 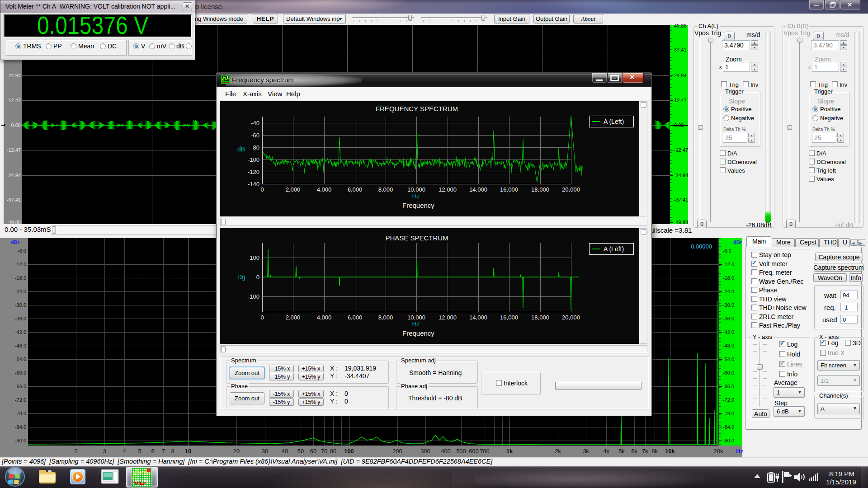 What do you see at coordinates (622, 451) in the screenshot?
I see `svg-text: 5k` at bounding box center [622, 451].